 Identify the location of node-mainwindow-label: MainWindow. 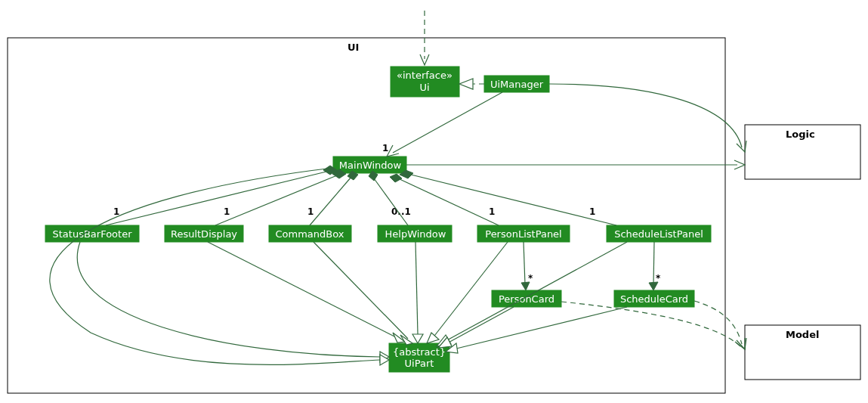
(370, 165).